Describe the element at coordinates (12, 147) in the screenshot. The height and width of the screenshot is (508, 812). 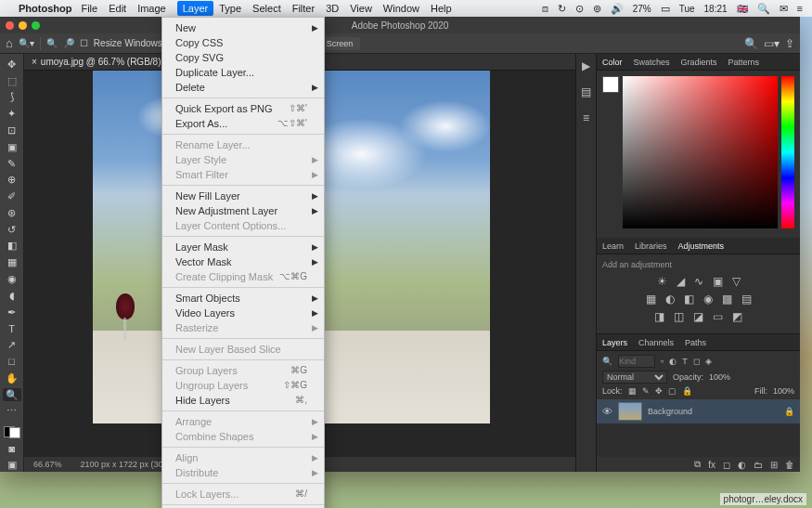
I see `frame-tool: ▣` at that location.